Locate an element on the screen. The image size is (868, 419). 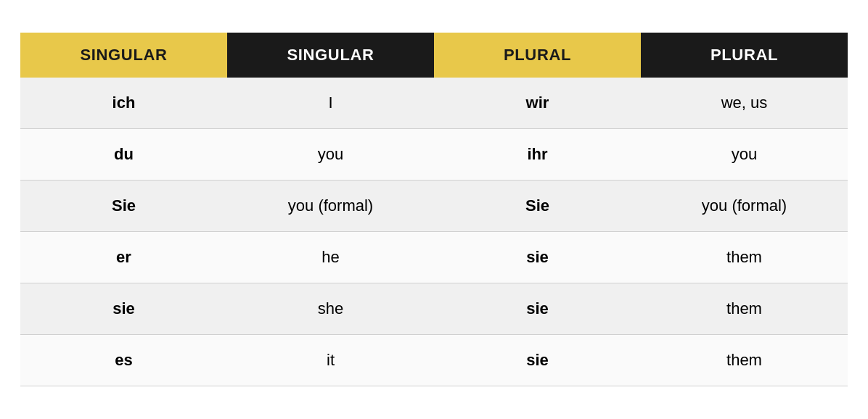
cell-row4-col1: she is located at coordinates (331, 309).